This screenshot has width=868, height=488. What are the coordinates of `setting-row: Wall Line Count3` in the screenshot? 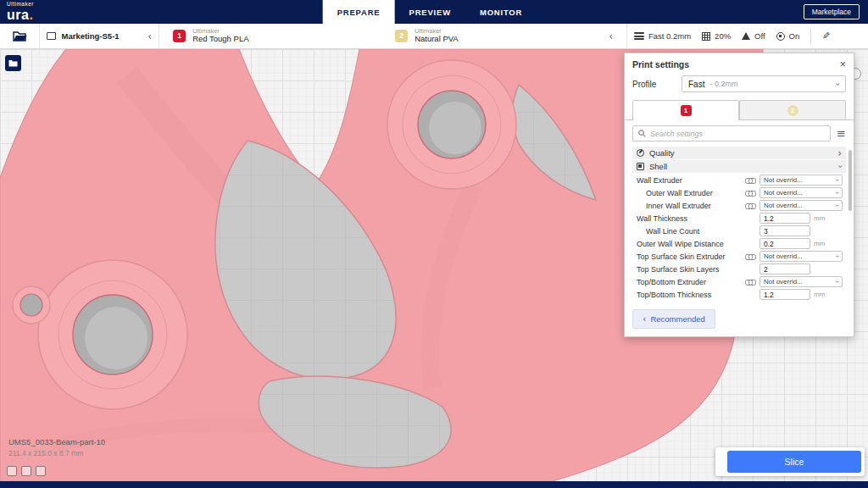 It's located at (739, 230).